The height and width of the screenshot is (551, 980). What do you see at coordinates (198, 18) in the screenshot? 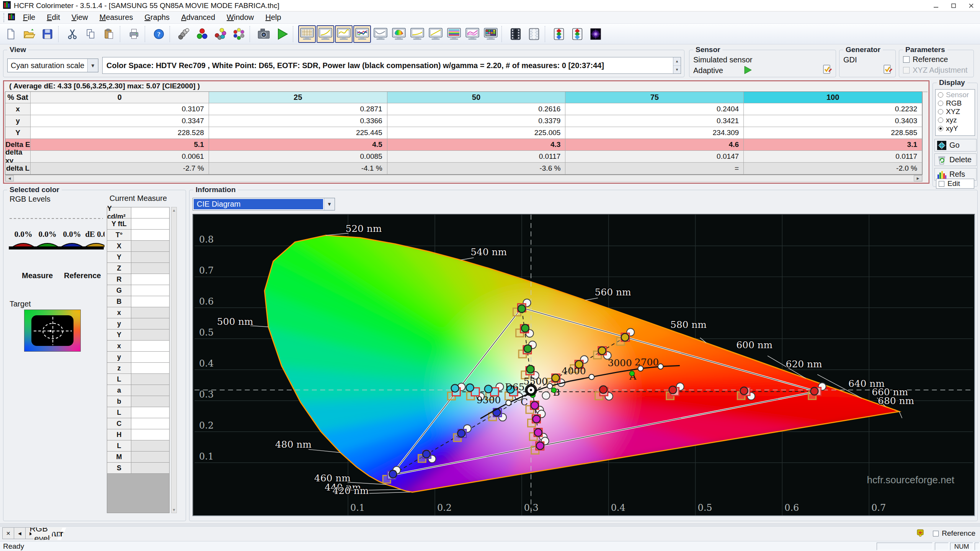
I see `menu-item-advanced: Advanced` at bounding box center [198, 18].